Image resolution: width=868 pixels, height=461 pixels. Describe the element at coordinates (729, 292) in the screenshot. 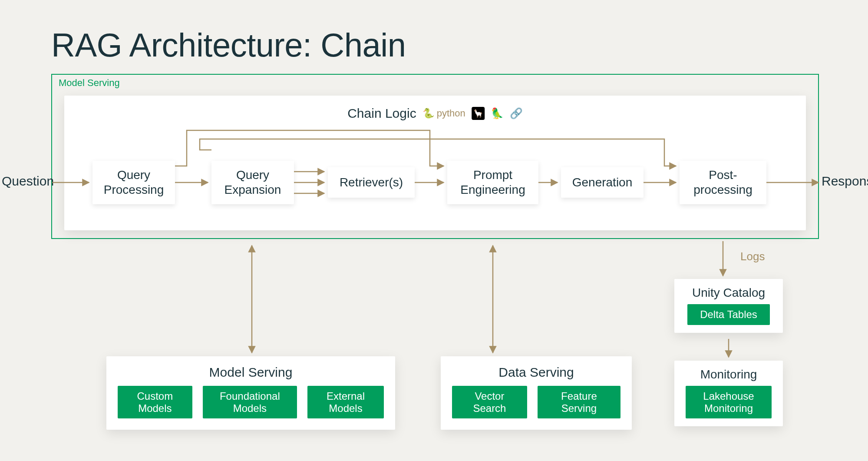

I see `panel-unity-catalog-title: Unity Catalog` at that location.